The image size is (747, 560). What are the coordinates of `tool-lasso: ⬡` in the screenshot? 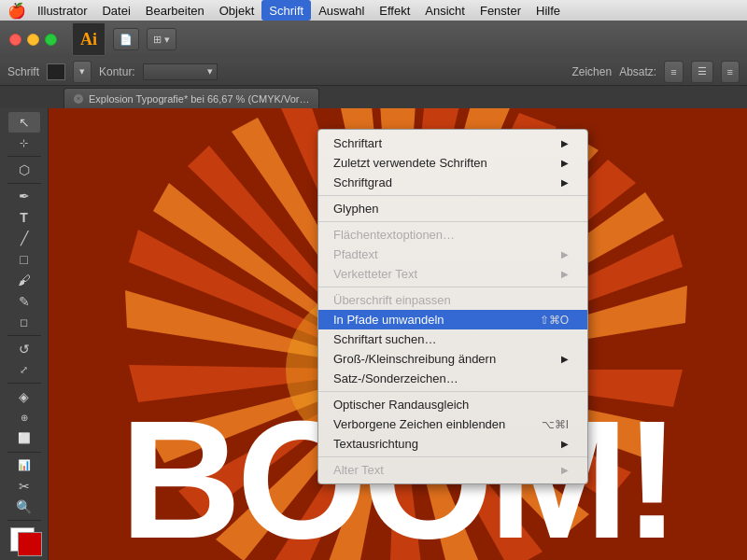 It's located at (24, 170).